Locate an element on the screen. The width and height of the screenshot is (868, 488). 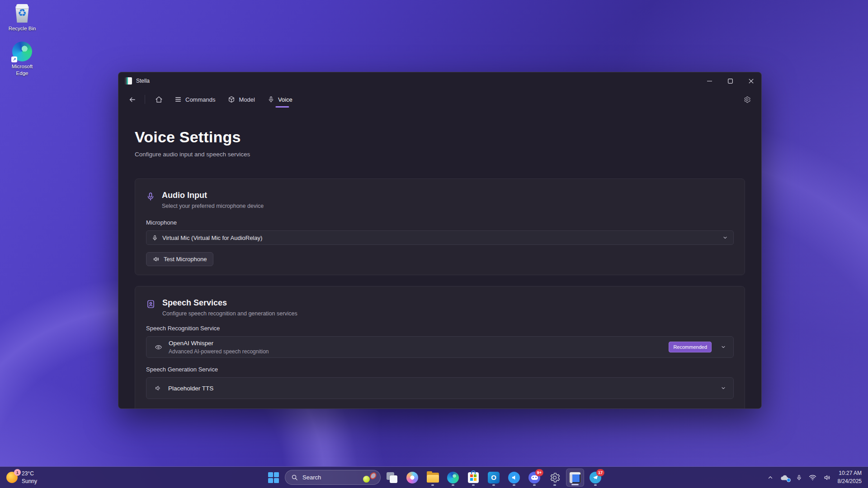
tab-commands: Commands is located at coordinates (195, 99).